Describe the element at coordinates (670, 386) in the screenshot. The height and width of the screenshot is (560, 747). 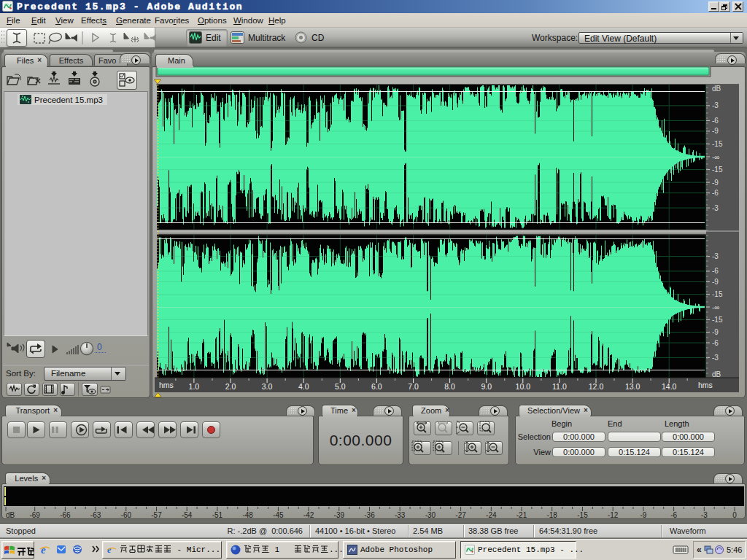
I see `svg-text: 14.0` at that location.